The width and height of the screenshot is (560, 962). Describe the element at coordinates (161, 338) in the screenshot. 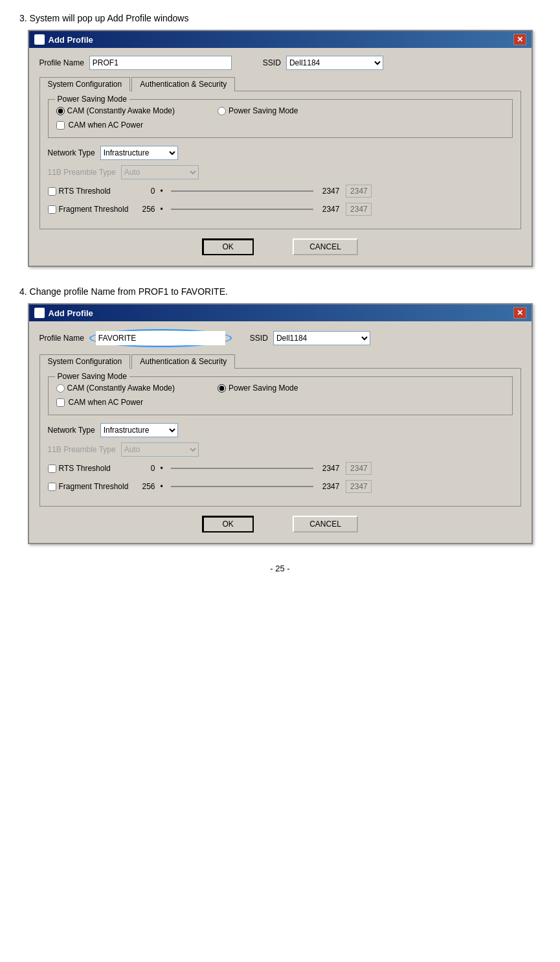

I see `dialog2-profile-name-highlight` at that location.